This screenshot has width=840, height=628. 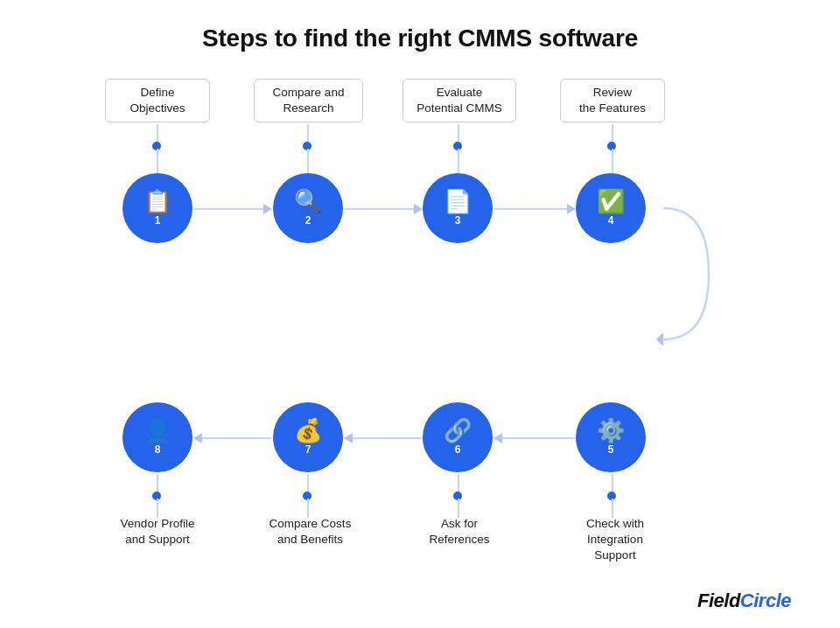 What do you see at coordinates (612, 508) in the screenshot?
I see `line-v-5b` at bounding box center [612, 508].